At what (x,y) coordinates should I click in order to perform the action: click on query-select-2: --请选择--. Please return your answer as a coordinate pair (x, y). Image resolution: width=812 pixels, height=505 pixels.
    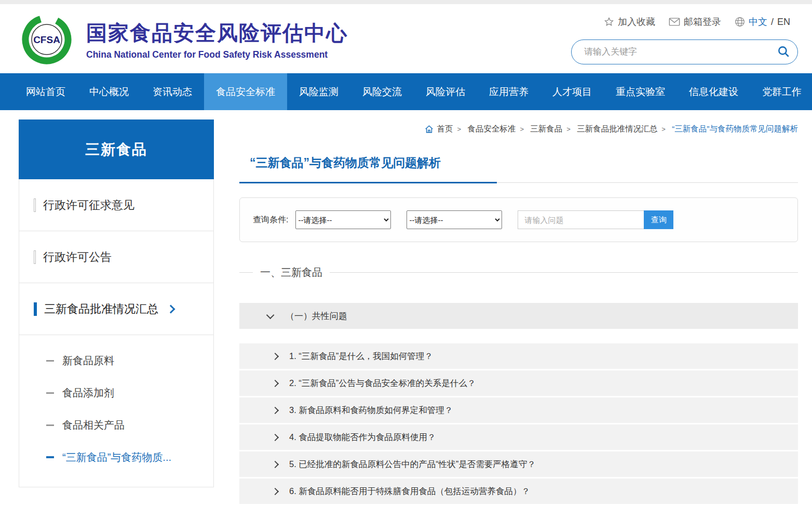
    Looking at the image, I should click on (454, 220).